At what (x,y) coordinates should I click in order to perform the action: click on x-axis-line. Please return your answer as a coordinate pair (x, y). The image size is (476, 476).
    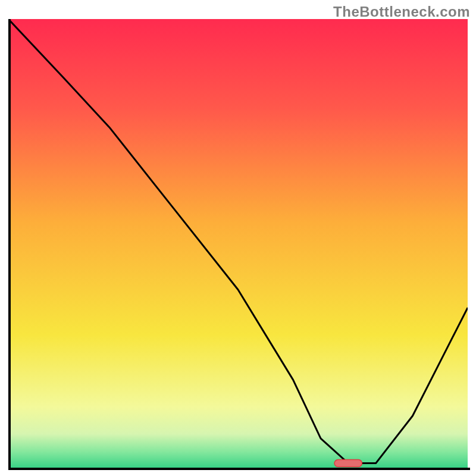
    Looking at the image, I should click on (239, 469).